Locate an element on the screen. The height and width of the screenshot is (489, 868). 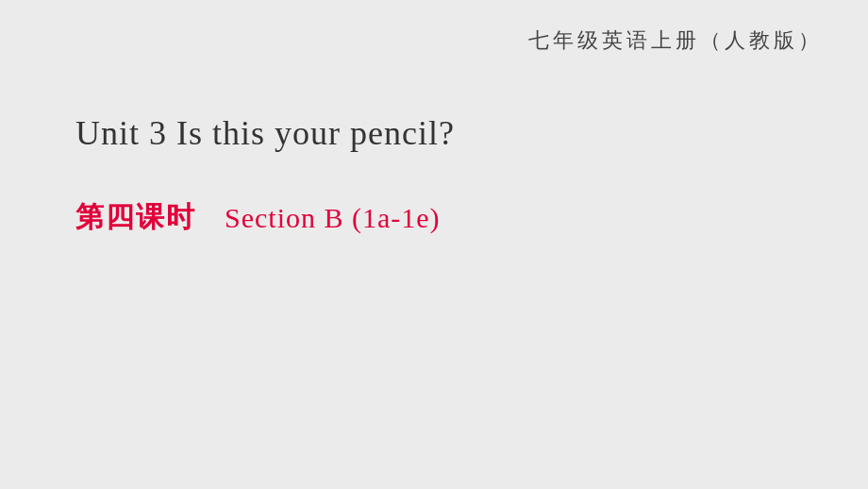
section-line: 第四课时 Section B (1a-1e) is located at coordinates (434, 217).